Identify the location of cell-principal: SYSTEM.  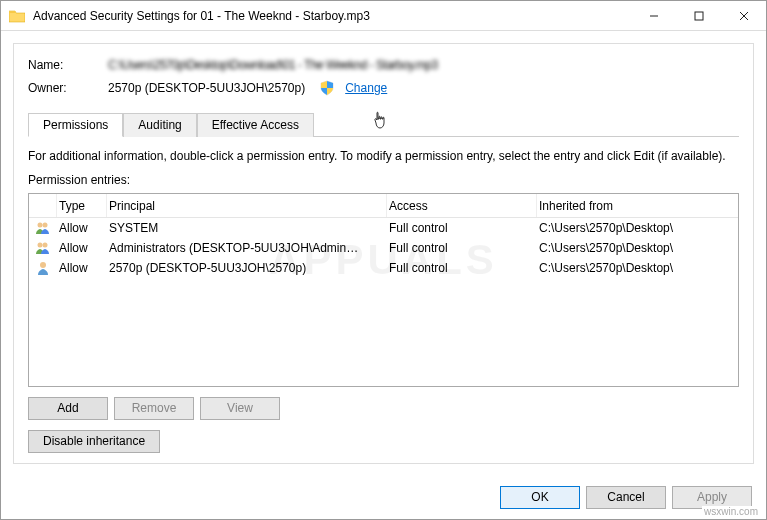
(247, 228).